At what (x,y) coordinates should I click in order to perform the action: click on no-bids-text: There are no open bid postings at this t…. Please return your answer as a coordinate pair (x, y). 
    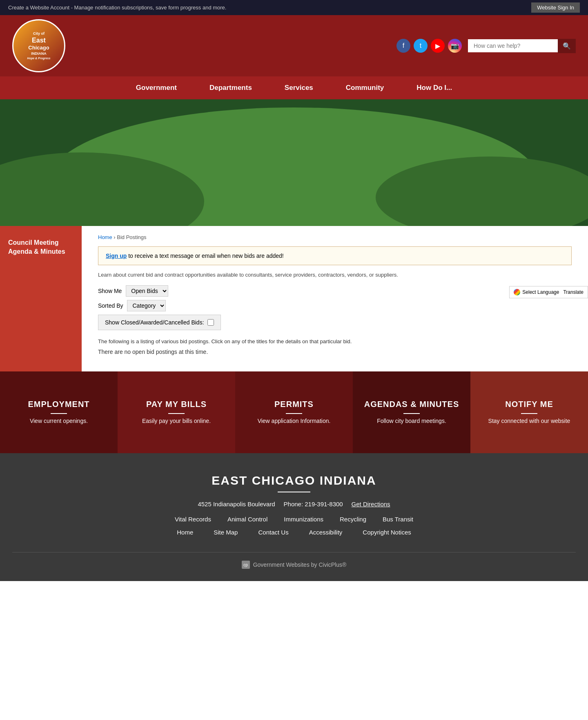
    Looking at the image, I should click on (335, 352).